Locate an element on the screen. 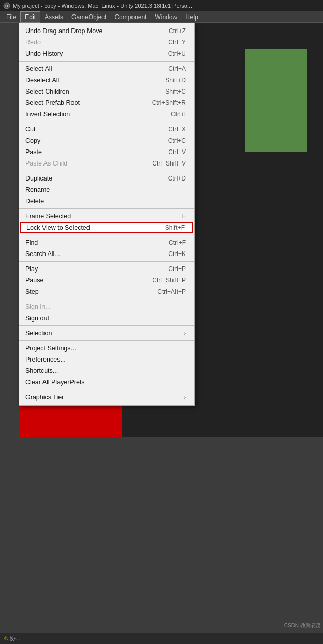 The width and height of the screenshot is (323, 644). menu-item-paste: PasteCtrl+V is located at coordinates (107, 152).